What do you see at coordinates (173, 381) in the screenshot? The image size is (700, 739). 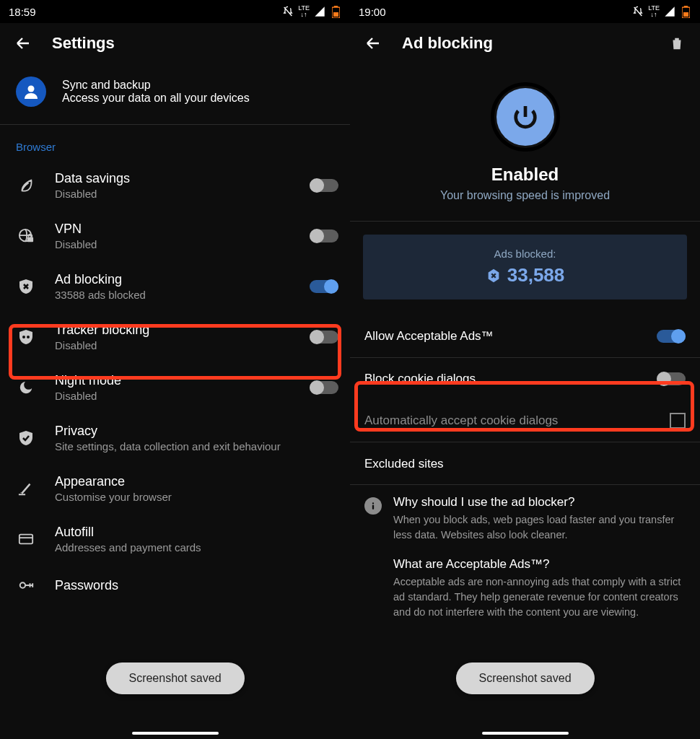 I see `night-title: Night mode` at bounding box center [173, 381].